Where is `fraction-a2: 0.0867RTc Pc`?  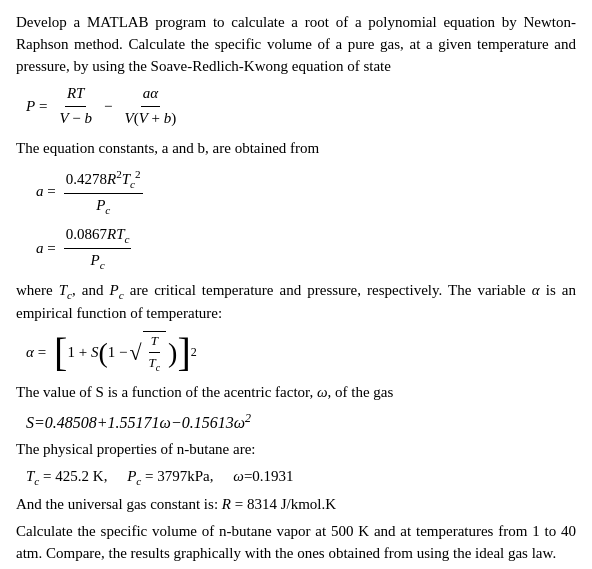 fraction-a2: 0.0867RTc Pc is located at coordinates (98, 249).